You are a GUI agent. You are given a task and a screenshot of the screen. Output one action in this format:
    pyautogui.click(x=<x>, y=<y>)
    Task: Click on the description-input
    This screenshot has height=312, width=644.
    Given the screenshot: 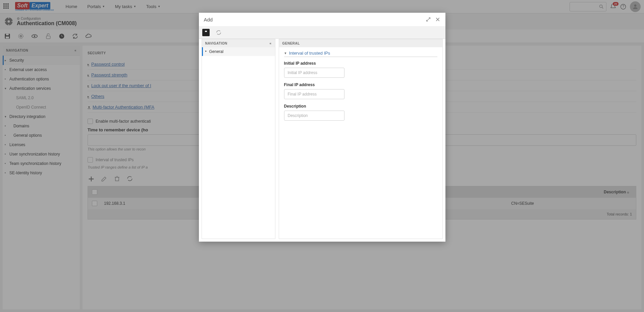 What is the action you would take?
    pyautogui.click(x=314, y=116)
    